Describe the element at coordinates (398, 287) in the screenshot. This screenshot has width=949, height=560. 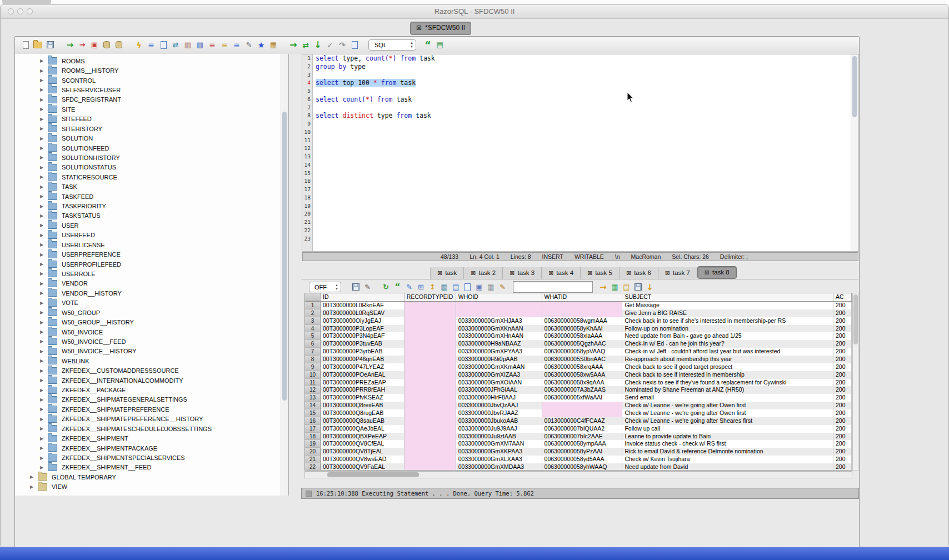
I see `quotes-icon: “` at that location.